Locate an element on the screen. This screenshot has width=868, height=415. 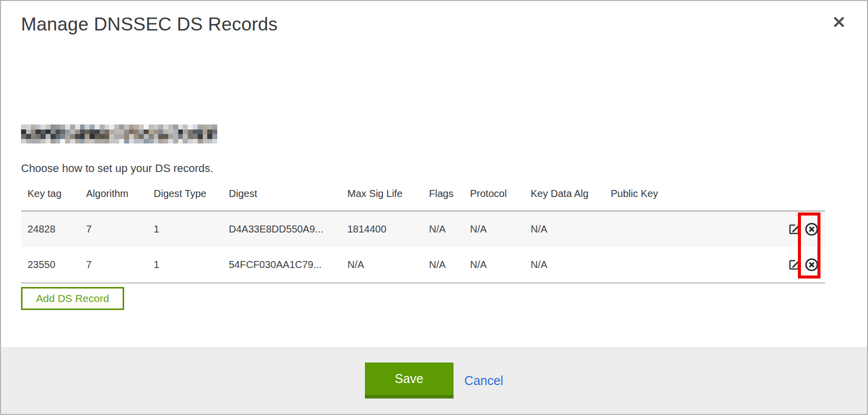
save-button: Save is located at coordinates (409, 380).